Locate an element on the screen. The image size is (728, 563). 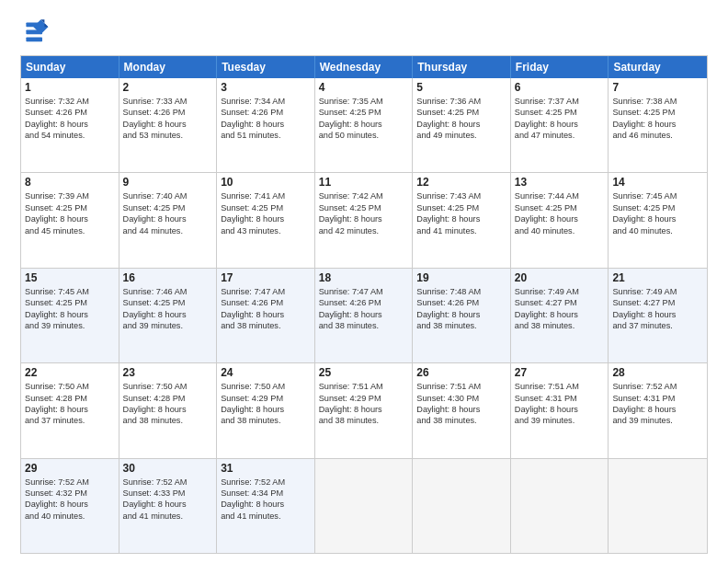
calendar-cell: 27Sunrise: 7:51 AMSunset: 4:31 PMDayligh… is located at coordinates (561, 410).